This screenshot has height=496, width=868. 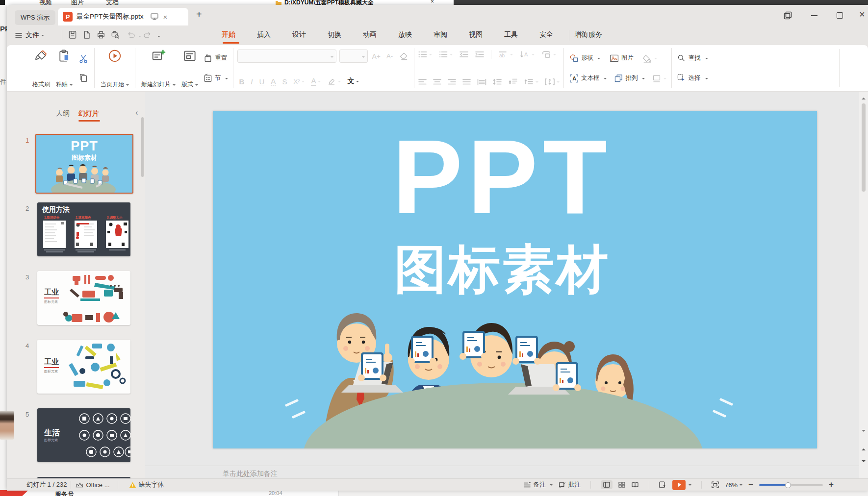 What do you see at coordinates (440, 35) in the screenshot?
I see `menu-review: 审阅` at bounding box center [440, 35].